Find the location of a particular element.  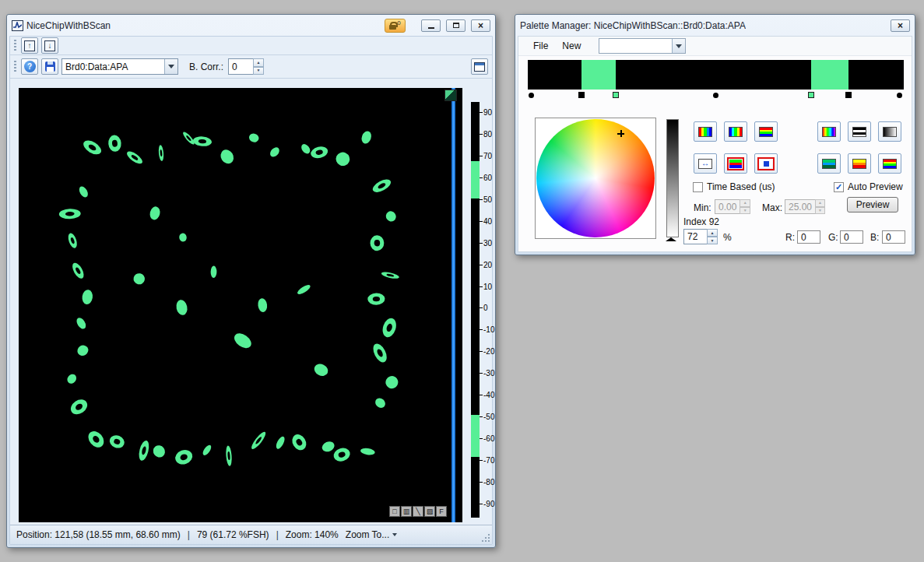

channel-dropdown: Brd0:Data:APA is located at coordinates (120, 67).